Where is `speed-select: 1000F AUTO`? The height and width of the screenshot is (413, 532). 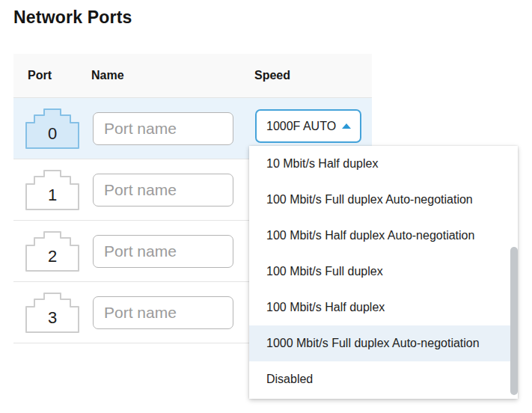 speed-select: 1000F AUTO is located at coordinates (308, 126).